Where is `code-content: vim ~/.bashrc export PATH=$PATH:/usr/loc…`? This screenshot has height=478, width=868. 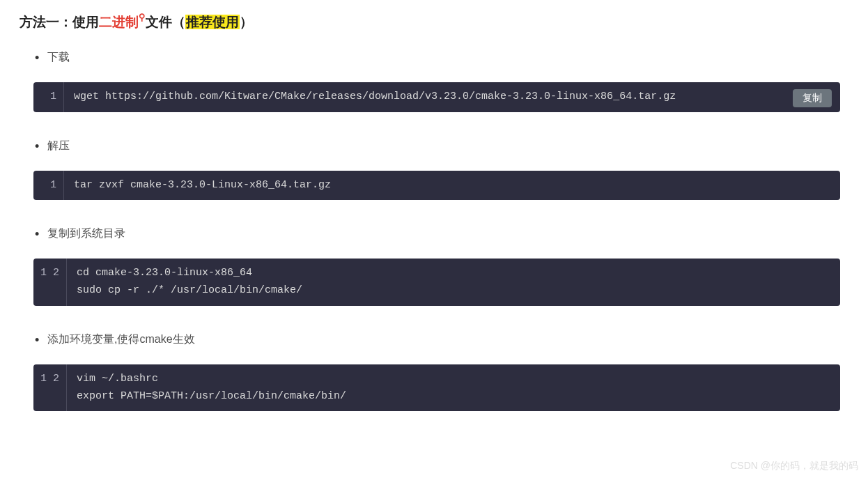
code-content: vim ~/.bashrc export PATH=$PATH:/usr/loc… is located at coordinates (454, 388).